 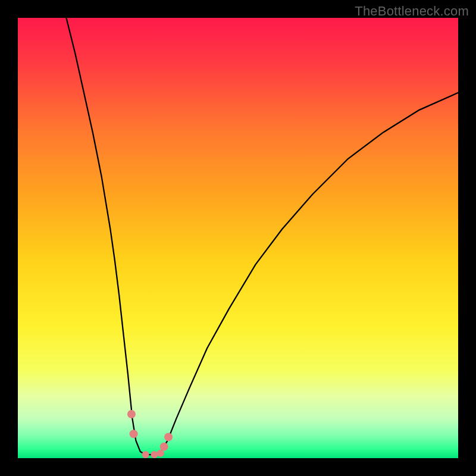 What do you see at coordinates (412, 11) in the screenshot?
I see `watermark-text: TheBottleneck.com` at bounding box center [412, 11].